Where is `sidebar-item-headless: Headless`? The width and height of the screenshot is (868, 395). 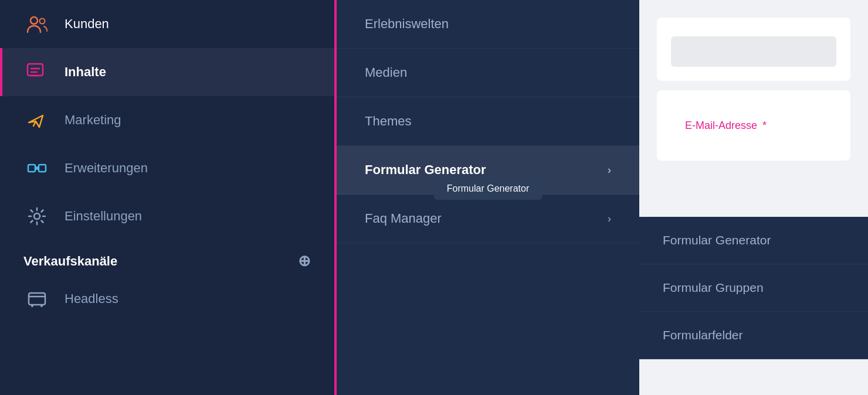 sidebar-item-headless: Headless is located at coordinates (167, 299).